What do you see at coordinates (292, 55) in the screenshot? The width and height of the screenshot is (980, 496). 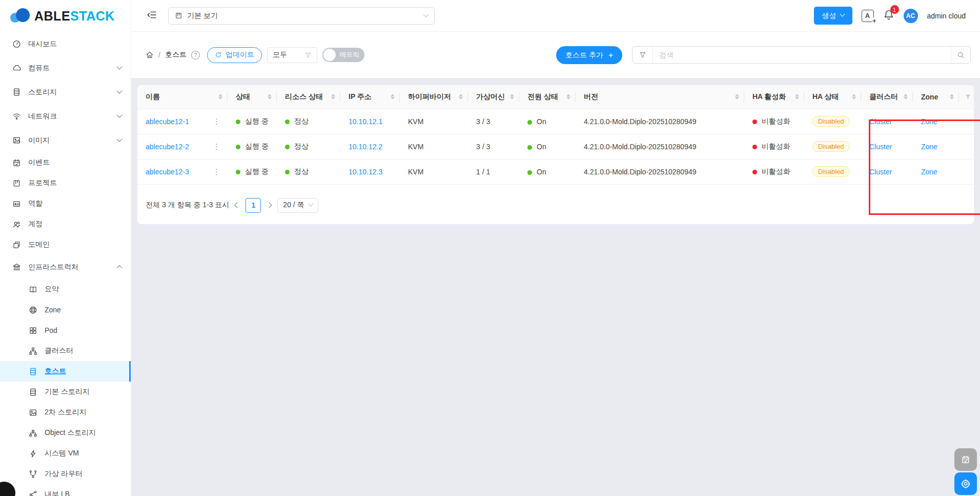 I see `filter-select: 모두` at bounding box center [292, 55].